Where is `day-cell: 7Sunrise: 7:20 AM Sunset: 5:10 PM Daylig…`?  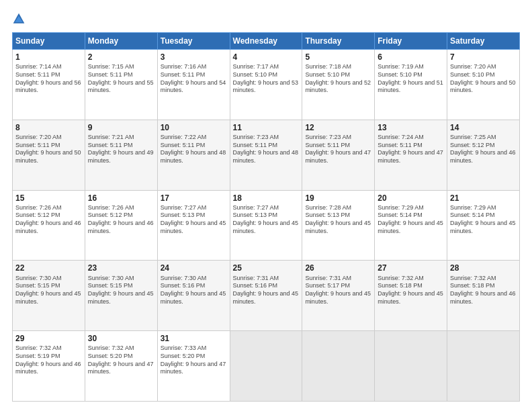 day-cell: 7Sunrise: 7:20 AM Sunset: 5:10 PM Daylig… is located at coordinates (484, 85).